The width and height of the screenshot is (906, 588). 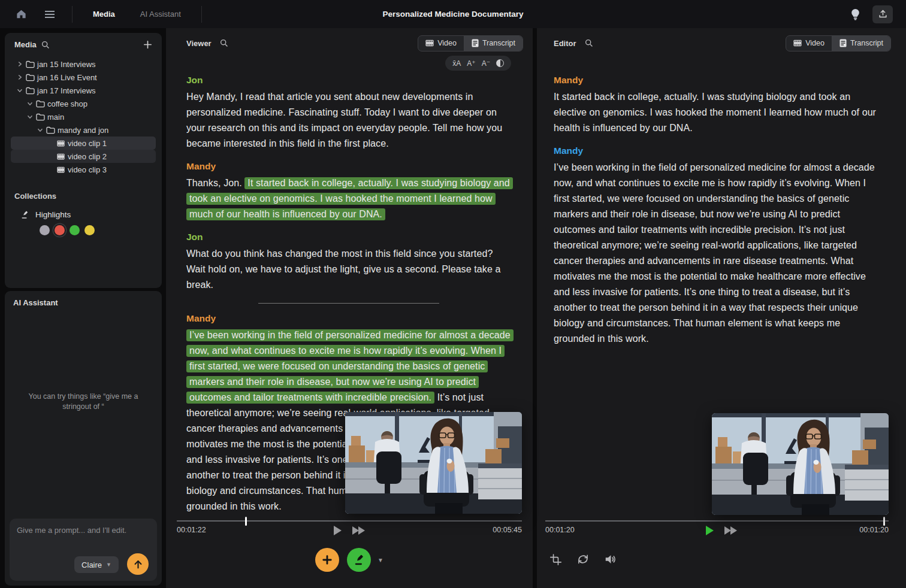 What do you see at coordinates (349, 237) in the screenshot?
I see `speaker-label: Jon` at bounding box center [349, 237].